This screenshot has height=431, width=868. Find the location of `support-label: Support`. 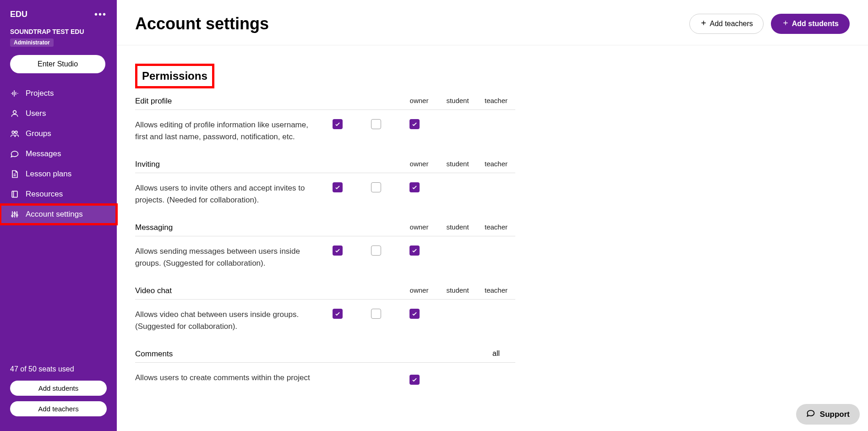

support-label: Support is located at coordinates (835, 415).